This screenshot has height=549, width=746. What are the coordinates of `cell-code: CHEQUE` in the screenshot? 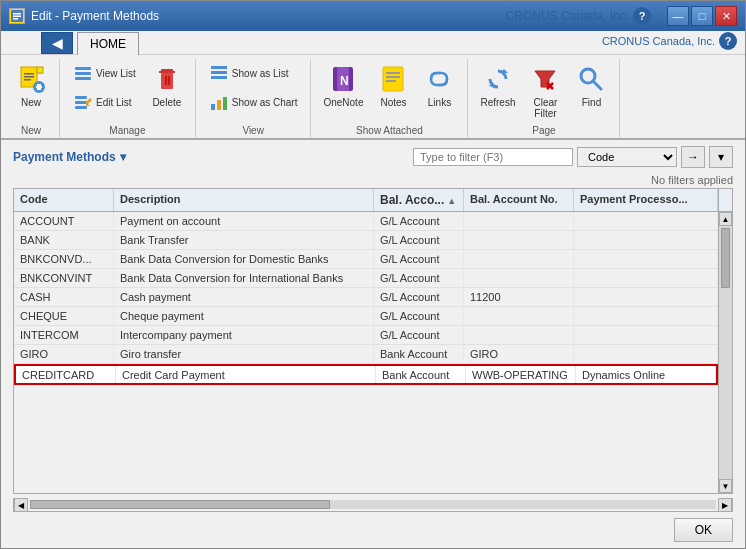 It's located at (64, 316).